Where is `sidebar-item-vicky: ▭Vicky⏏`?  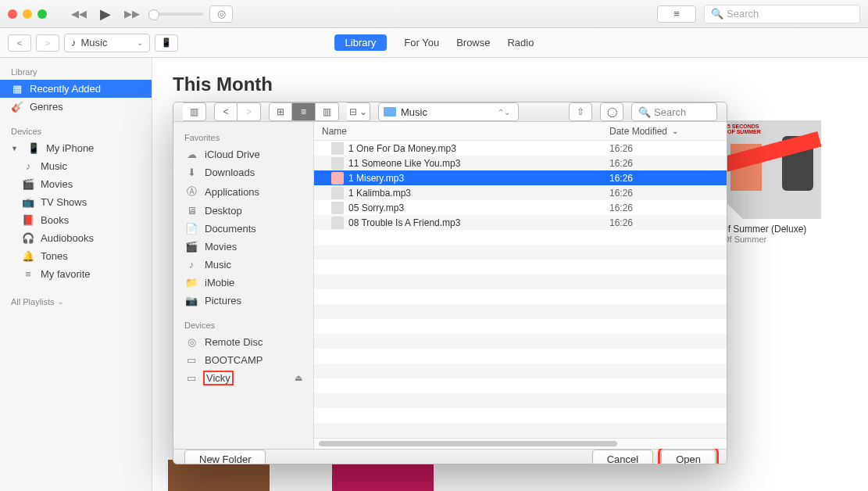 sidebar-item-vicky: ▭Vicky⏏ is located at coordinates (244, 378).